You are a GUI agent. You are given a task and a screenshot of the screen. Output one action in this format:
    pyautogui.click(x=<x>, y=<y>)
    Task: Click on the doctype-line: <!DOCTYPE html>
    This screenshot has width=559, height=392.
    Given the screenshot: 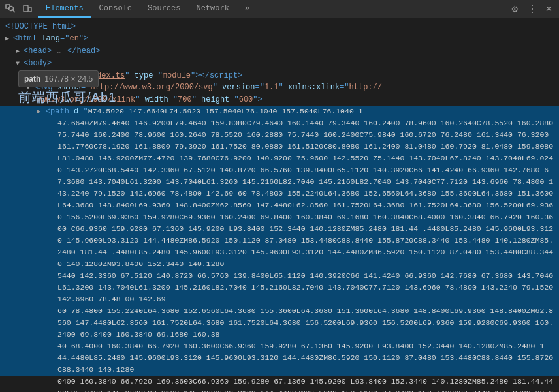 What is the action you would take?
    pyautogui.click(x=280, y=27)
    